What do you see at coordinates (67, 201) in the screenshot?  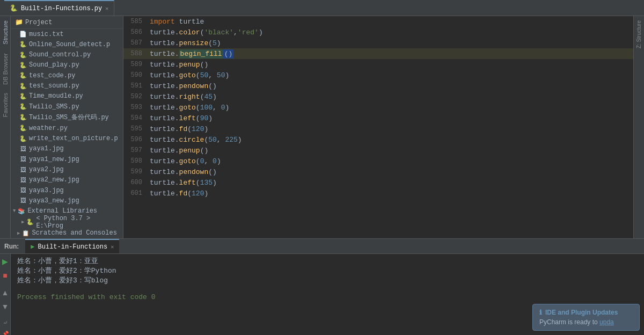 I see `sidebar-item-yaya3-new: 🖼 yaya3_new.jpg` at bounding box center [67, 201].